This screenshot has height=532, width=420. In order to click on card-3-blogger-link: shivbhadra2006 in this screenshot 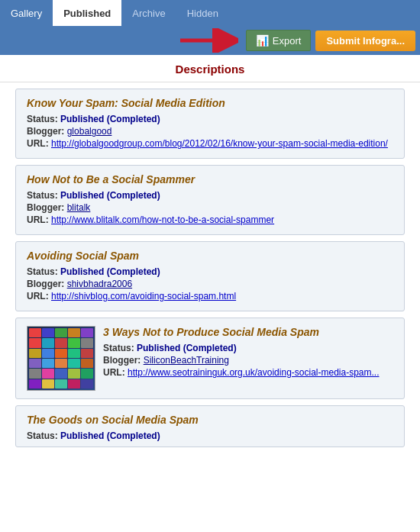, I will do `click(99, 284)`.